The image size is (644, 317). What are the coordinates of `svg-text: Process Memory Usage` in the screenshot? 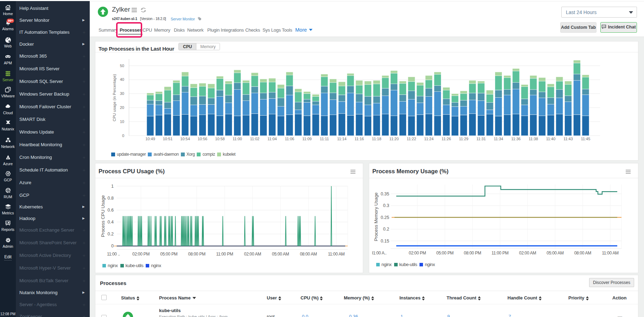 It's located at (376, 217).